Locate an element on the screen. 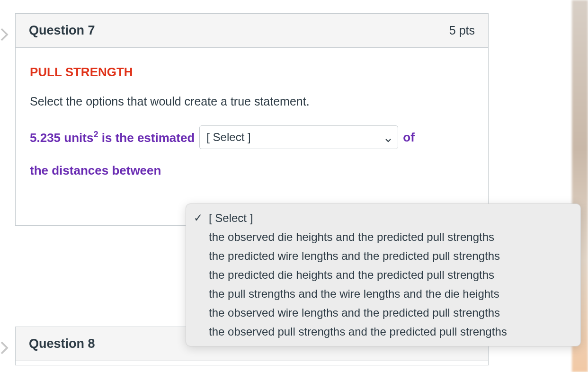 This screenshot has width=588, height=372. statement-text-suffix: is the estimated is located at coordinates (147, 137).